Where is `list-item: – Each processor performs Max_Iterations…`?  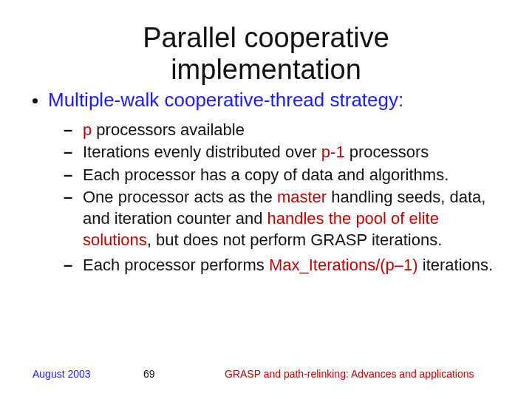 list-item: – Each processor performs Max_Iterations… is located at coordinates (282, 266).